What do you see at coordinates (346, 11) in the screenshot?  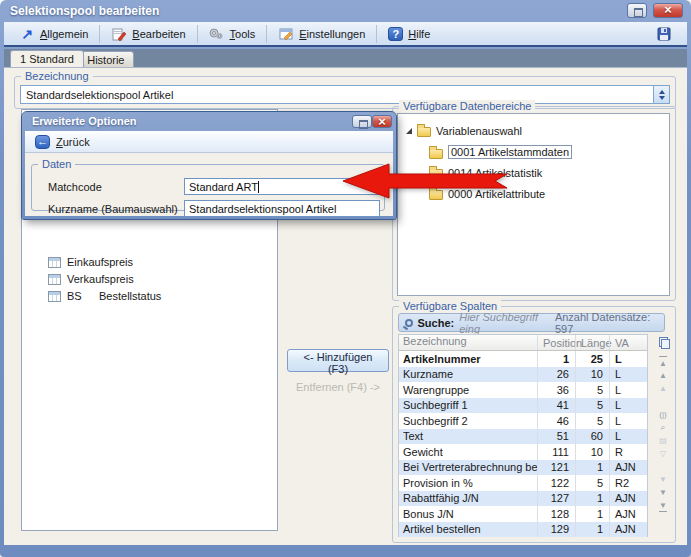 I see `titlebar: Selektionspool bearbeiten` at bounding box center [346, 11].